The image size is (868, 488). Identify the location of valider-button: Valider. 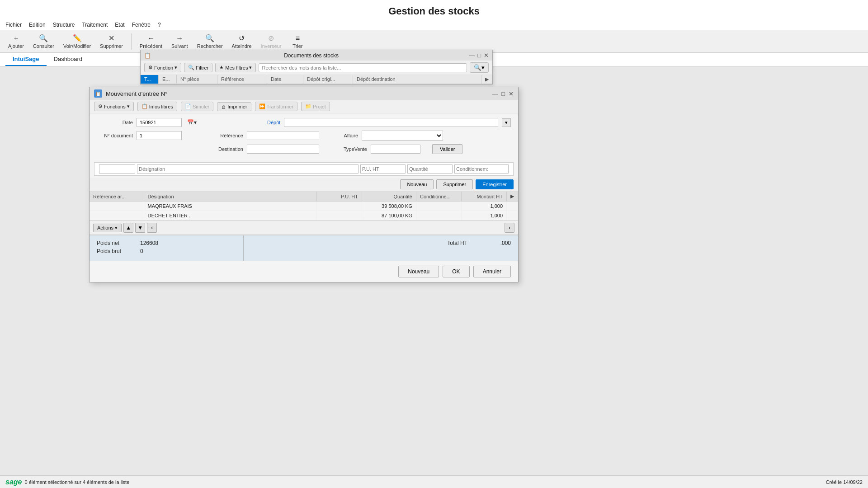
(448, 149).